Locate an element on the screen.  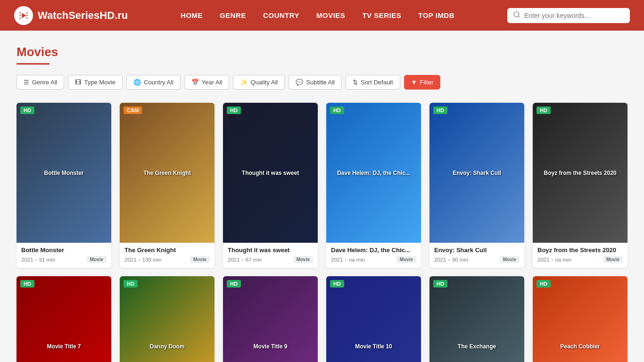
movie-info: The Green Knight 2021 • 130 min Movie is located at coordinates (167, 255).